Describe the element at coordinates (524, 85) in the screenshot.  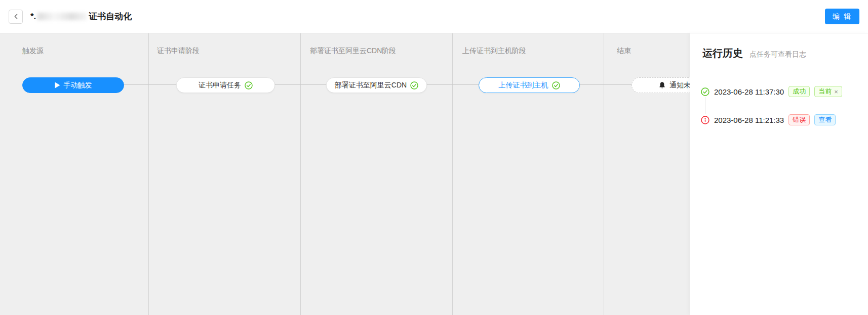
I see `node-label: 上传证书到主机` at that location.